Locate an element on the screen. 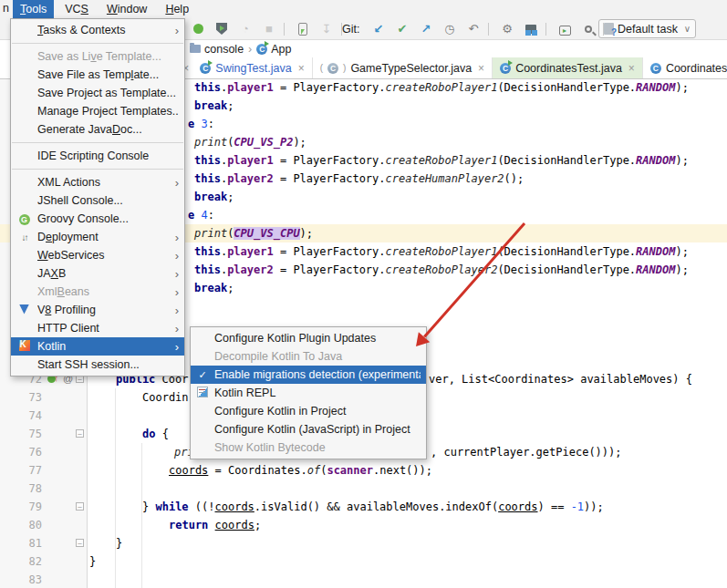  editor-tab-SwingTest.java: CSwingTest.java× is located at coordinates (252, 67).